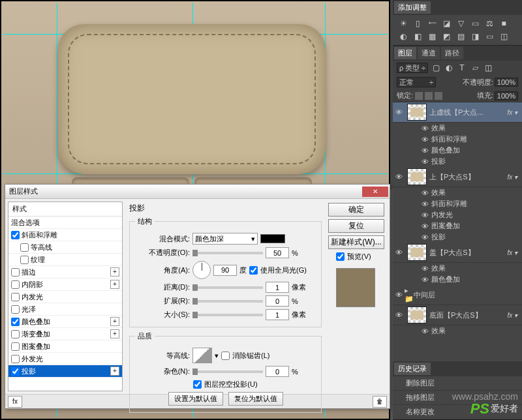  Describe the element at coordinates (457, 215) in the screenshot. I see `effect-row: 👁内发光` at that location.